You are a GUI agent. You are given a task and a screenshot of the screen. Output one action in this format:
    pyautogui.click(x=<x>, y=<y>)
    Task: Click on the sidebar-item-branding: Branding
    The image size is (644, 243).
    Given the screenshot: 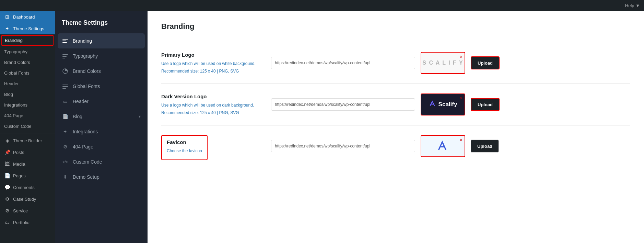 What is the action you would take?
    pyautogui.click(x=27, y=41)
    